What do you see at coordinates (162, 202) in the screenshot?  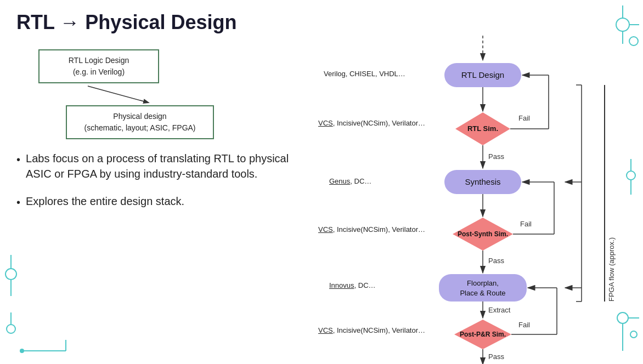 I see `bullet-2: • Explores the entire design stack.` at bounding box center [162, 202].